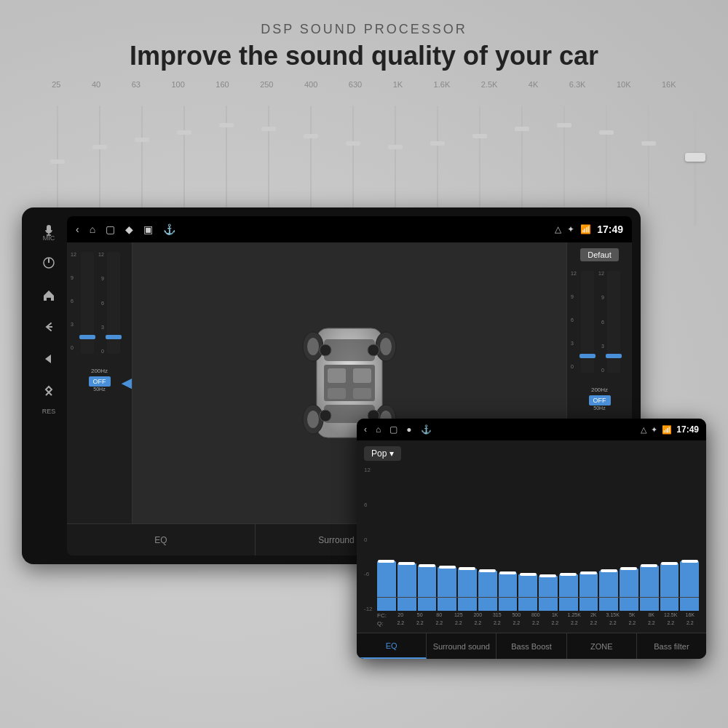 Image resolution: width=728 pixels, height=728 pixels. What do you see at coordinates (438, 157) in the screenshot?
I see `eq-slider-wrap-1.6K` at bounding box center [438, 157].